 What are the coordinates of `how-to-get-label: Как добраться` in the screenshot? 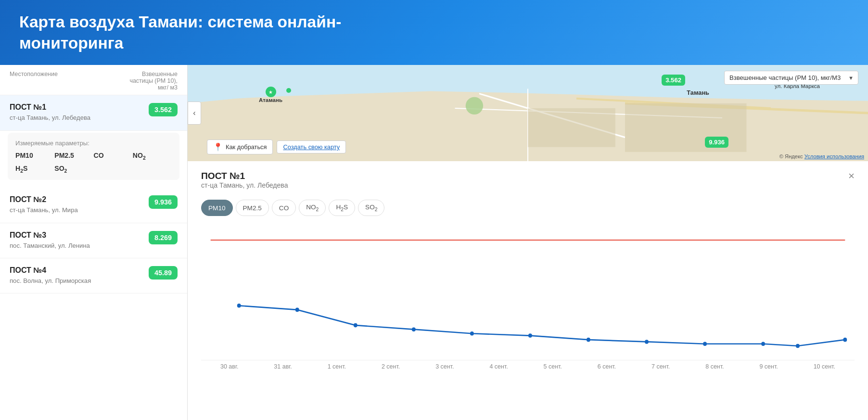 It's located at (246, 147).